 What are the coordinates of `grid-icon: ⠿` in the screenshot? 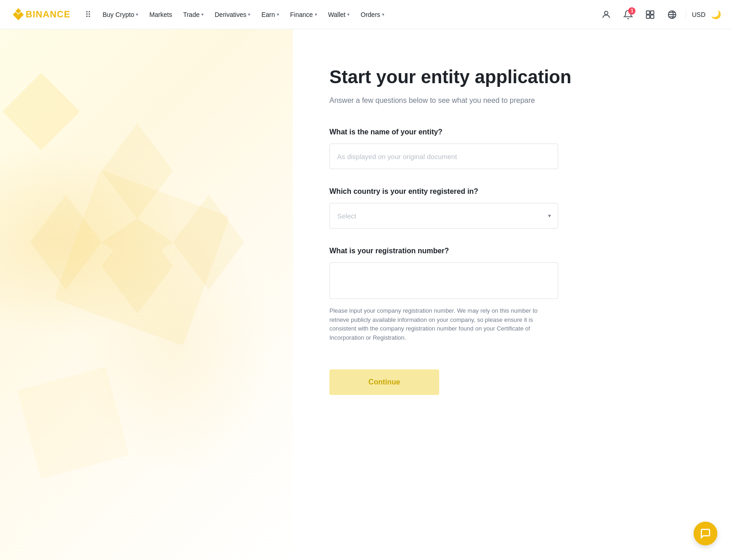 It's located at (88, 15).